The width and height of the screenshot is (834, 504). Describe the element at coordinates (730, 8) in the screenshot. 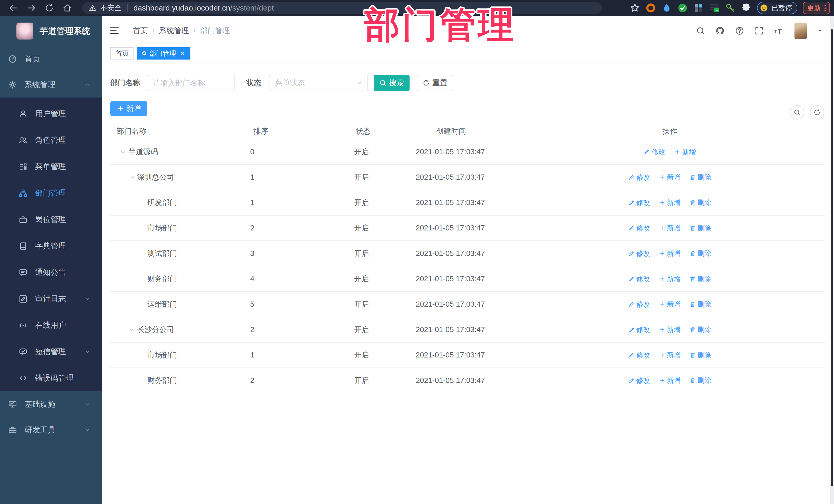

I see `key-icon` at that location.